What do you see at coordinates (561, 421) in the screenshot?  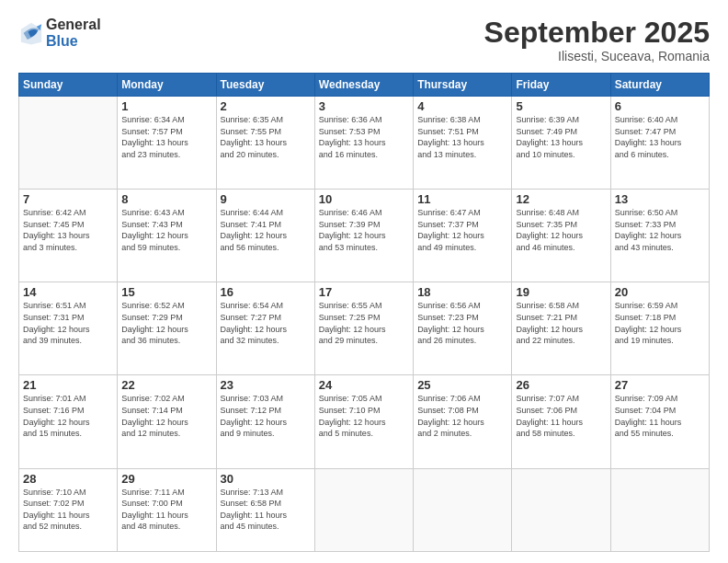 I see `table-row: 26Sunrise: 7:07 AM Sunset: 7:06 PM Dayli…` at bounding box center [561, 421].